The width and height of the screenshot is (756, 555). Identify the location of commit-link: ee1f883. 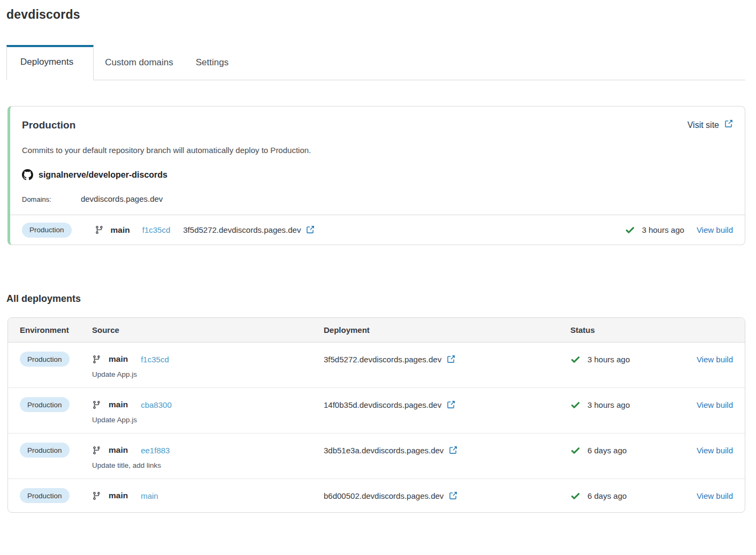
(155, 451).